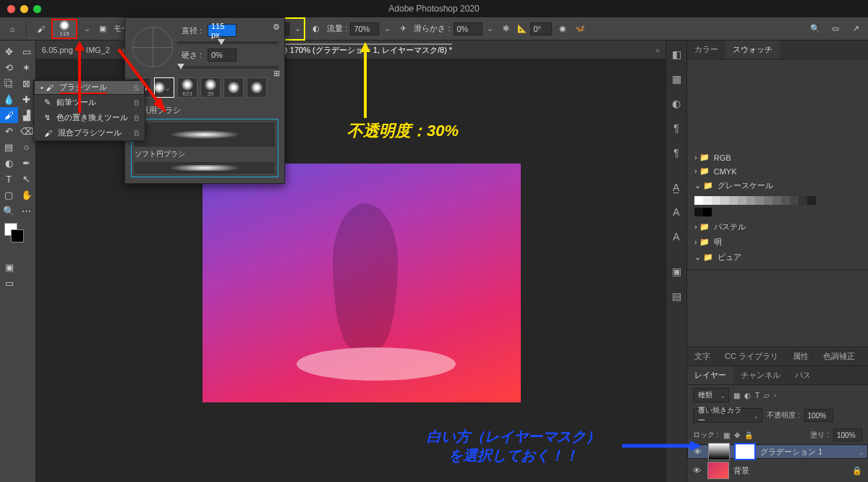 The height and width of the screenshot is (482, 868). I want to click on close-window-button, so click(12, 9).